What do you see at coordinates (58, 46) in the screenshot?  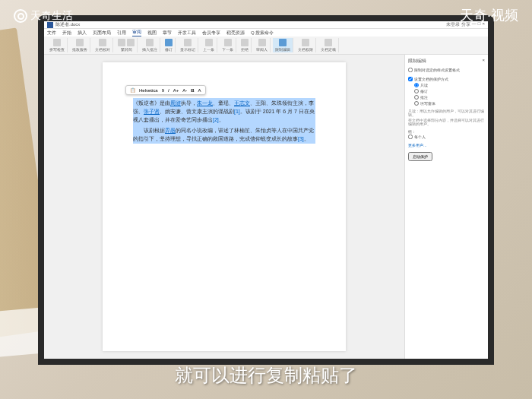 I see `ribbon-spellcheck: 拼写检查` at bounding box center [58, 46].